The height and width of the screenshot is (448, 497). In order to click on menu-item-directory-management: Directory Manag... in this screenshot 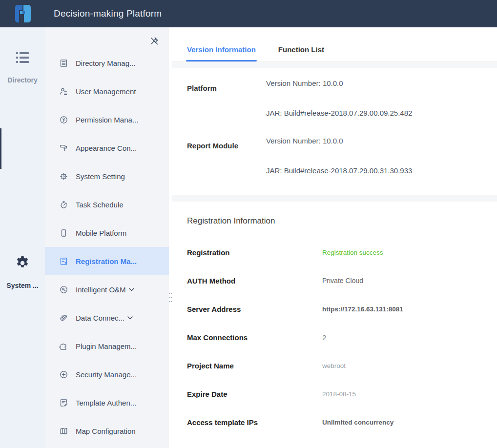, I will do `click(107, 63)`.